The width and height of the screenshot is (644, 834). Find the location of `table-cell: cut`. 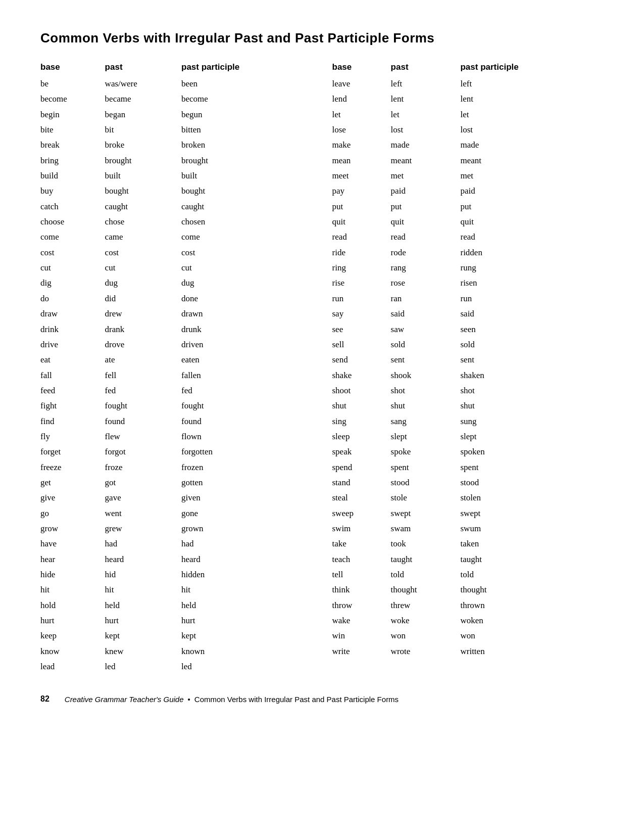

table-cell: cut is located at coordinates (143, 268).